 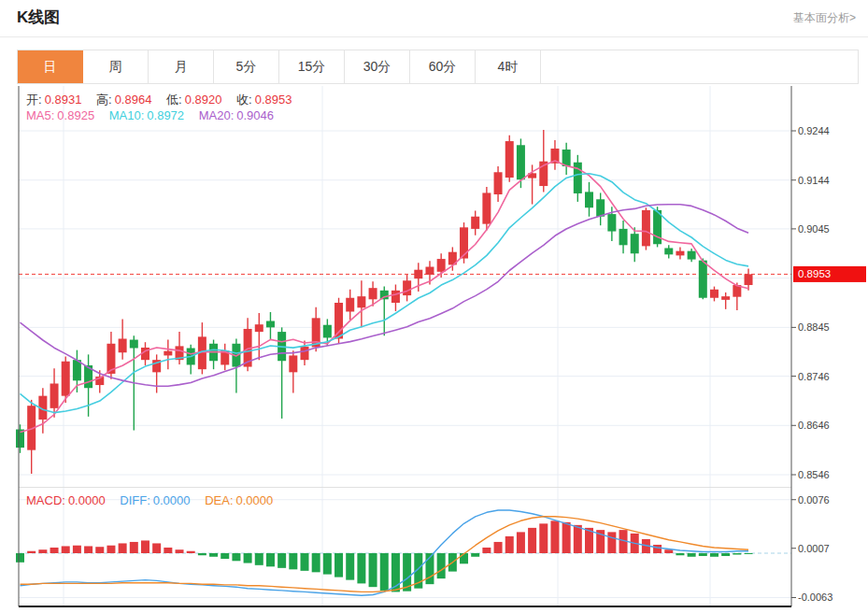 I want to click on svg-text: 0.8646, so click(x=814, y=425).